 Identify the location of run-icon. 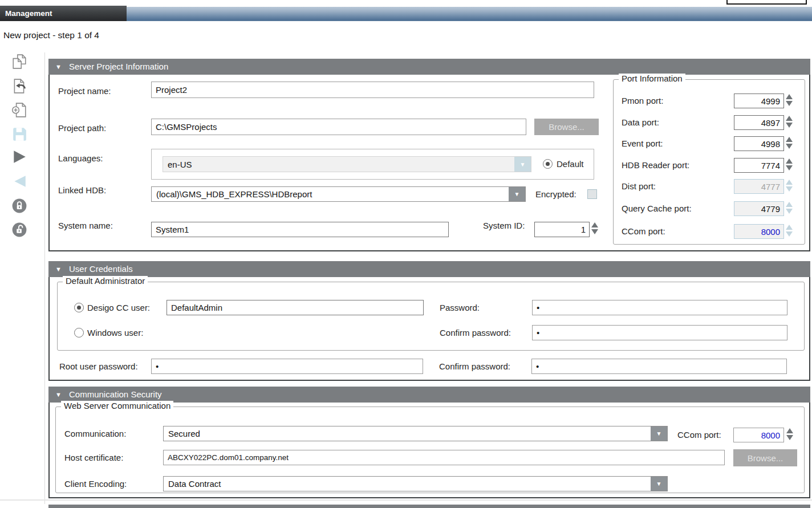
(19, 157).